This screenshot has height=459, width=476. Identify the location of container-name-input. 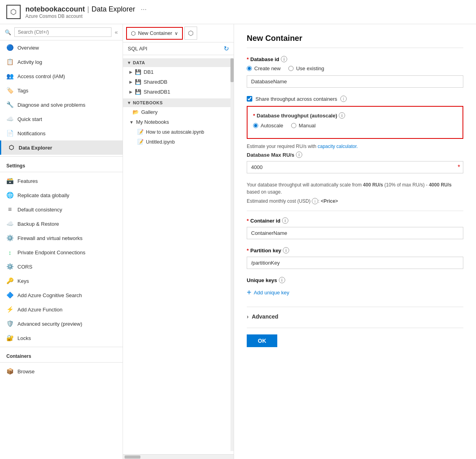
(355, 233).